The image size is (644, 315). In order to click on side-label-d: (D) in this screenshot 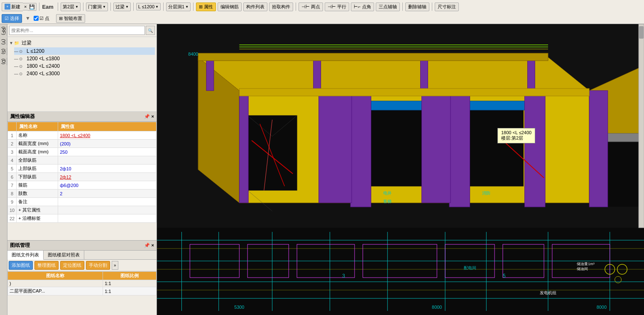, I will do `click(3, 62)`.